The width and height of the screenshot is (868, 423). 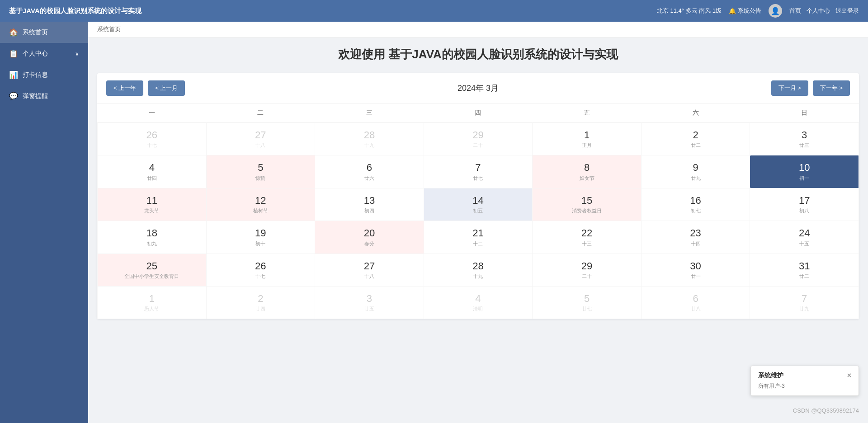 What do you see at coordinates (847, 11) in the screenshot?
I see `nav-logout: 退出登录` at bounding box center [847, 11].